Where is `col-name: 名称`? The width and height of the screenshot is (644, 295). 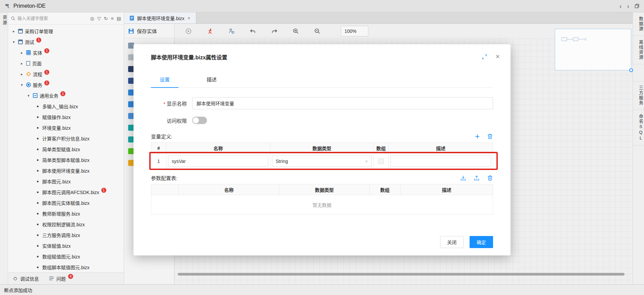
col-name: 名称 is located at coordinates (229, 190).